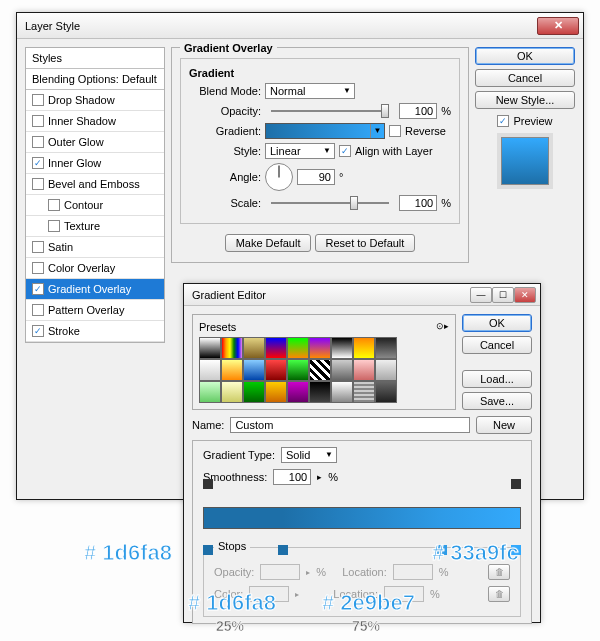 This screenshot has height=641, width=600. Describe the element at coordinates (95, 184) in the screenshot. I see `style-bevel-emboss: Bevel and Emboss` at that location.